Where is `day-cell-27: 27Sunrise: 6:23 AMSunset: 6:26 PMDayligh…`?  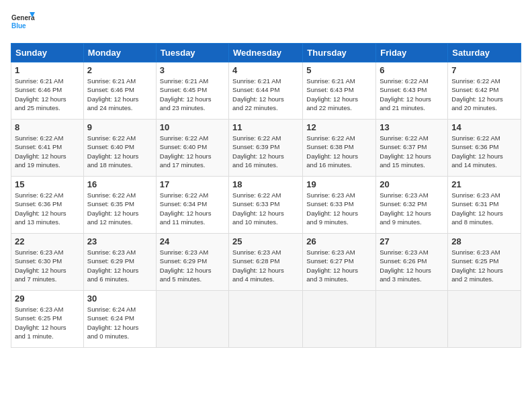 day-cell-27: 27Sunrise: 6:23 AMSunset: 6:26 PMDayligh… is located at coordinates (412, 262).